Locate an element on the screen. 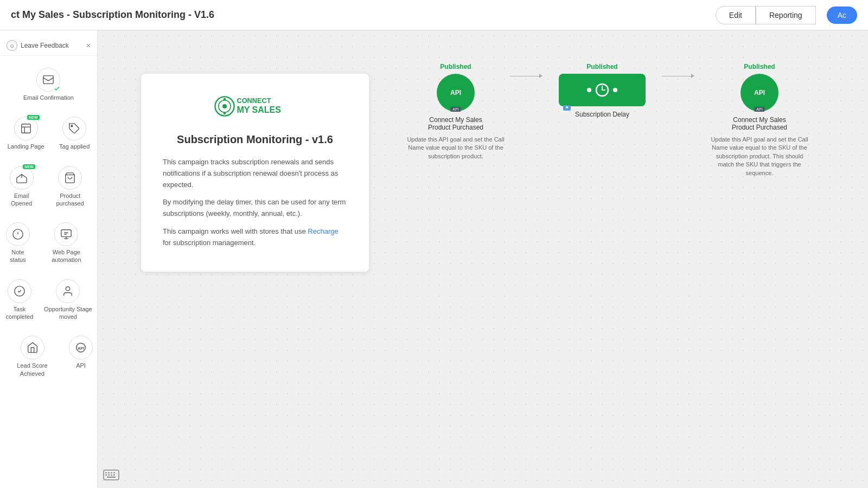  node3-icon-label: API is located at coordinates (760, 93).